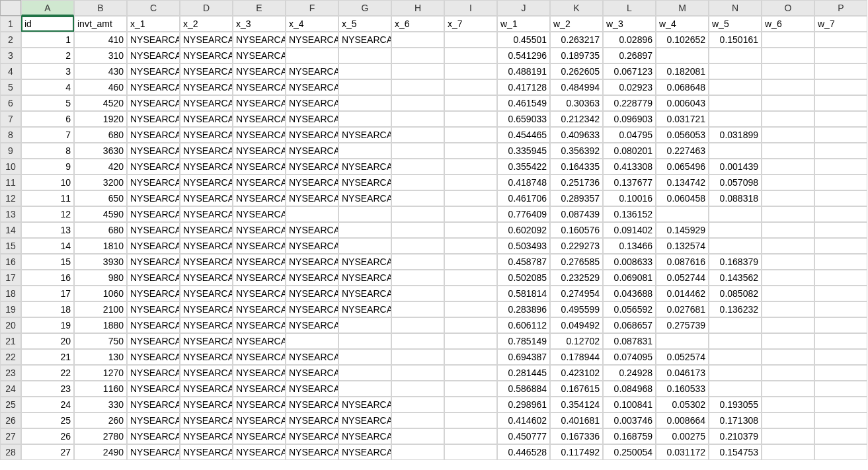 This screenshot has width=868, height=470. What do you see at coordinates (682, 278) in the screenshot?
I see `cell: 0.052744` at bounding box center [682, 278].